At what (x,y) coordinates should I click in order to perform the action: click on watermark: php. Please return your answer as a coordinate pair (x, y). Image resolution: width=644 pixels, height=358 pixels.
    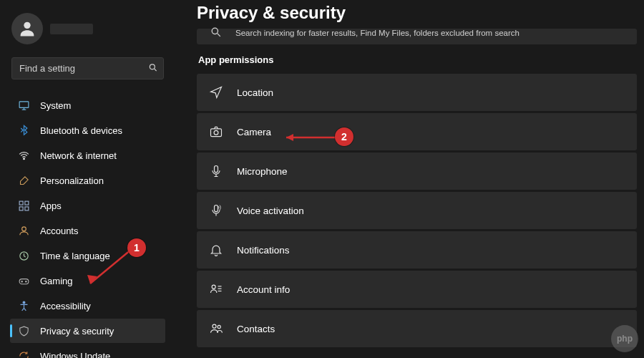
    Looking at the image, I should click on (625, 339).